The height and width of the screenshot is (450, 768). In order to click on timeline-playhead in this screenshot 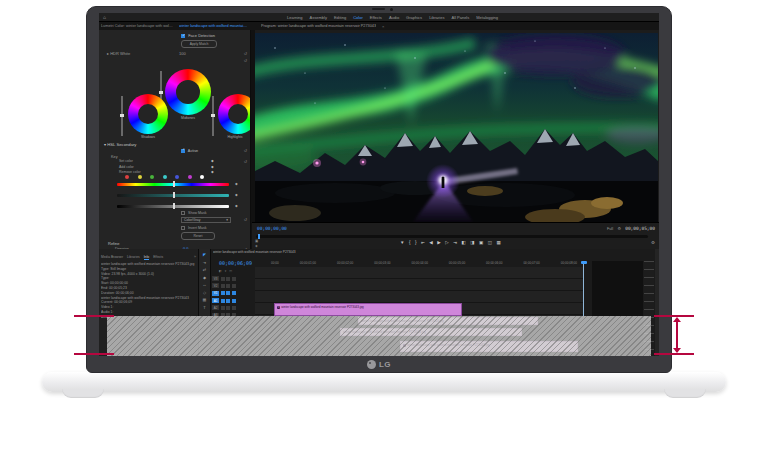, I will do `click(584, 288)`.